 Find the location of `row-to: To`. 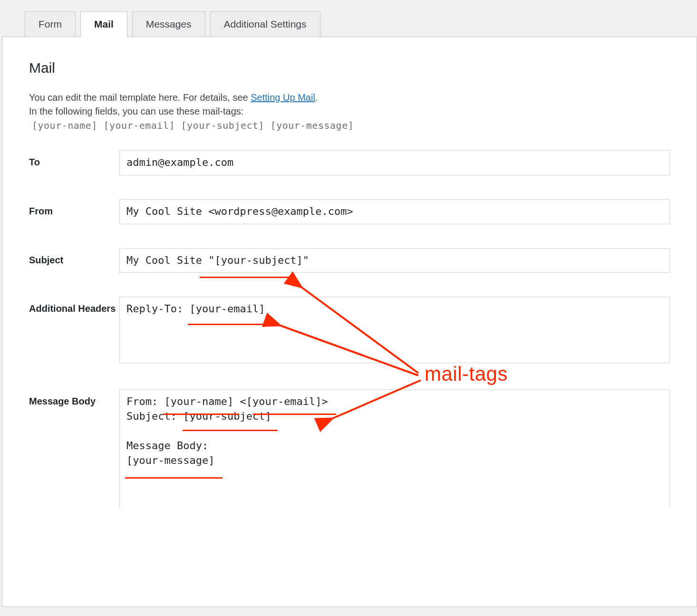

row-to: To is located at coordinates (349, 163).